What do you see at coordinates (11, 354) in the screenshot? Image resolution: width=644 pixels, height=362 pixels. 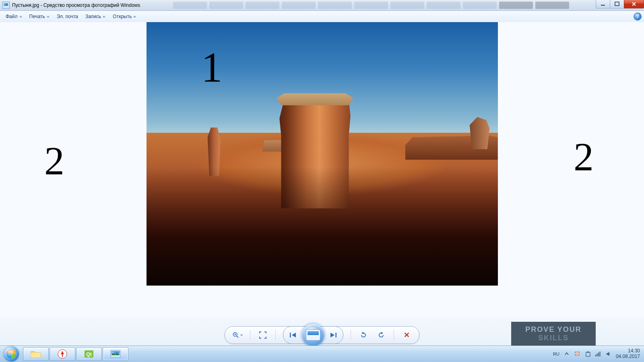 I see `windows-logo-icon` at bounding box center [11, 354].